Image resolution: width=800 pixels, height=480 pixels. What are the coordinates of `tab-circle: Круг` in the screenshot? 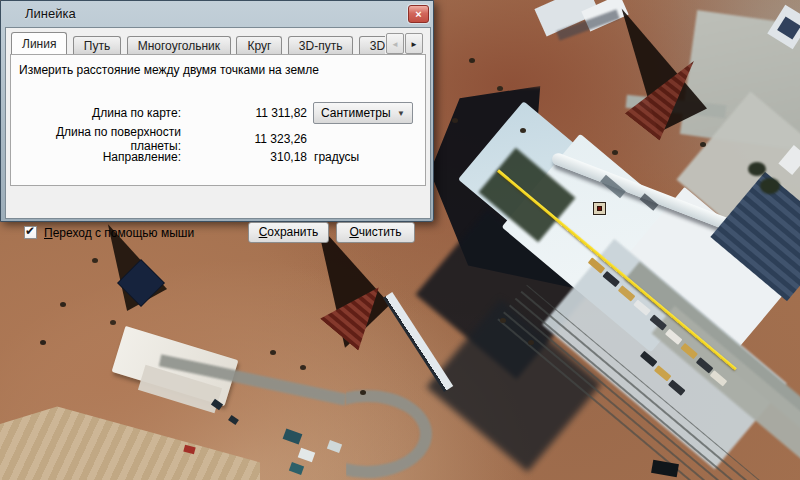 It's located at (259, 45).